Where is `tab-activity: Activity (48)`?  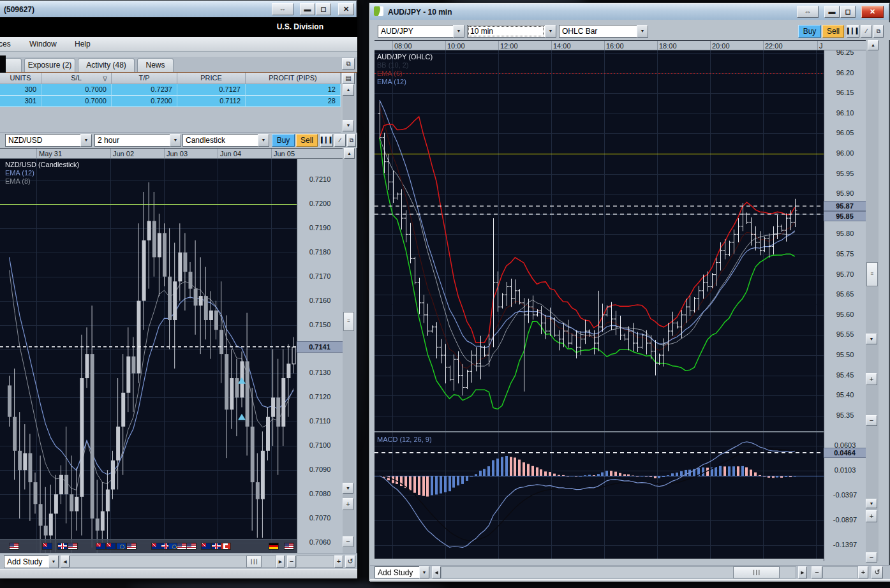
tab-activity: Activity (48) is located at coordinates (106, 65).